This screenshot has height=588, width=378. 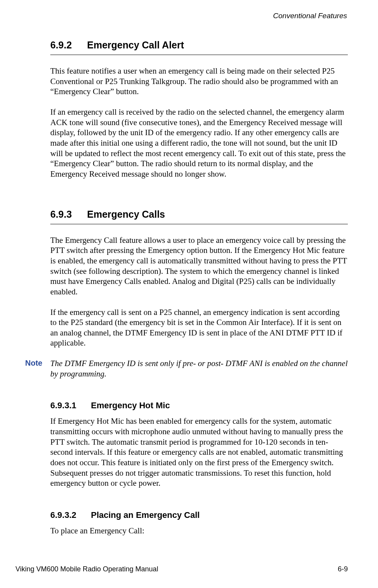 I want to click on heading-6-9-2: 6.9.2Emergency Call Alert, so click(x=199, y=45).